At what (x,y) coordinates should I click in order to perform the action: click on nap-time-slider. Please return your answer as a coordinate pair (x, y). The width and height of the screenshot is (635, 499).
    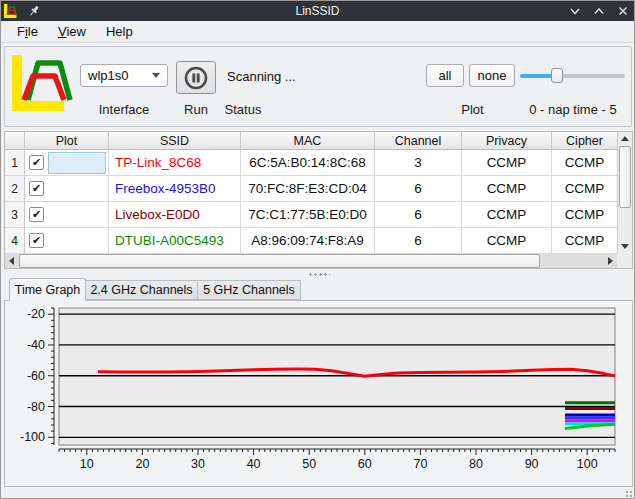
    Looking at the image, I should click on (572, 76).